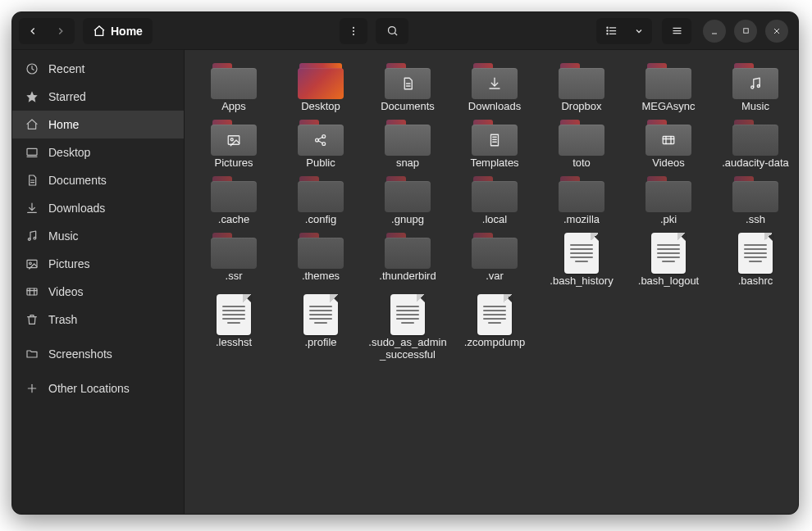 The width and height of the screenshot is (812, 531). What do you see at coordinates (98, 125) in the screenshot?
I see `sidebar-item-home: Home` at bounding box center [98, 125].